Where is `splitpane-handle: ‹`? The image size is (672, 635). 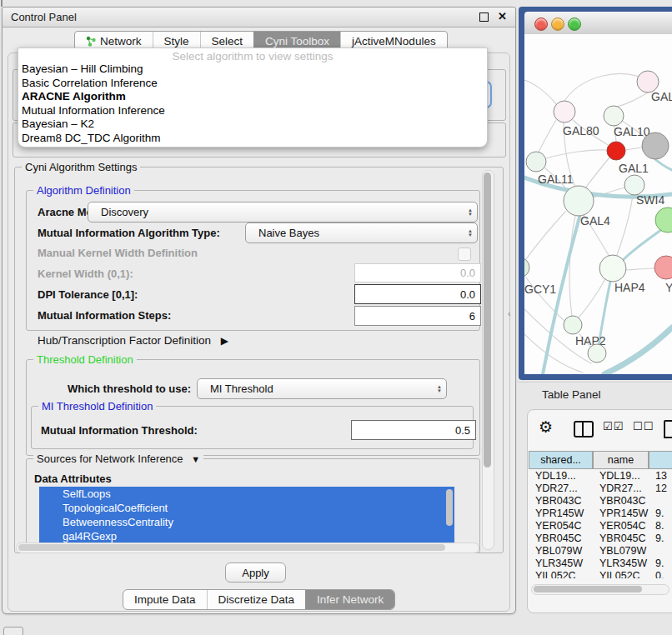
splitpane-handle: ‹ is located at coordinates (509, 313).